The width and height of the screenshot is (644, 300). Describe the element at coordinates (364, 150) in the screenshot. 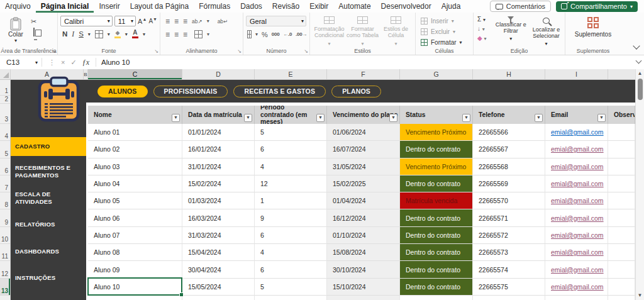

I see `cell-vencimento: 16/07/2024` at that location.